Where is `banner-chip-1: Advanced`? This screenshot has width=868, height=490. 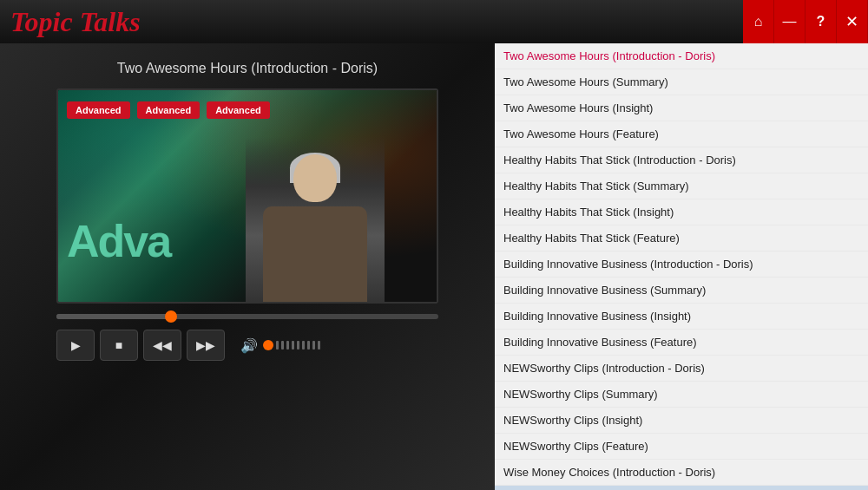
banner-chip-1: Advanced is located at coordinates (99, 110).